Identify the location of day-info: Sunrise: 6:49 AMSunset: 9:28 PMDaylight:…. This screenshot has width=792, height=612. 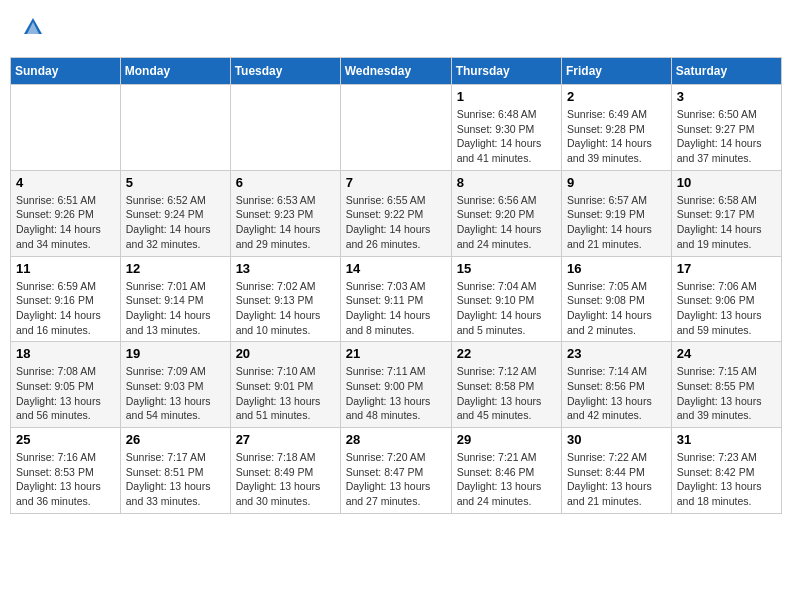
(616, 136).